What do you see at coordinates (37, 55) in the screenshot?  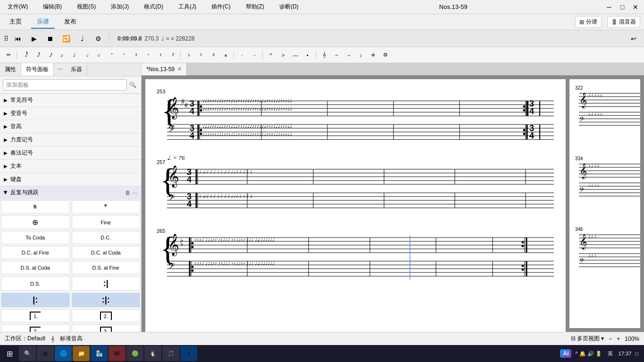 I see `note-32nd: 𝅘𝅥𝅰` at bounding box center [37, 55].